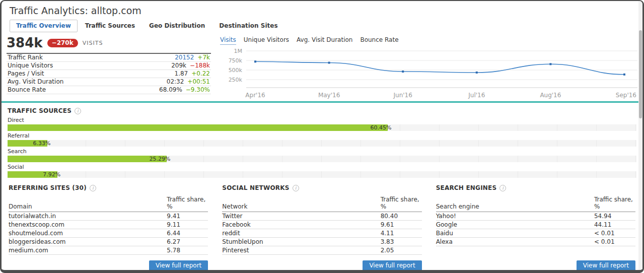  I want to click on bar-track: 25.29%, so click(322, 159).